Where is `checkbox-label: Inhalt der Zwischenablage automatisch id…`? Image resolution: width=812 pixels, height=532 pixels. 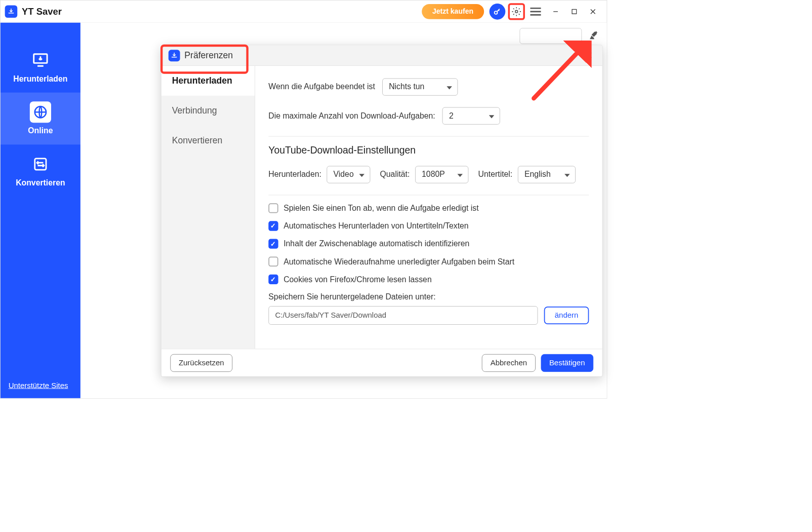 checkbox-label: Inhalt der Zwischenablage automatisch id… is located at coordinates (377, 244).